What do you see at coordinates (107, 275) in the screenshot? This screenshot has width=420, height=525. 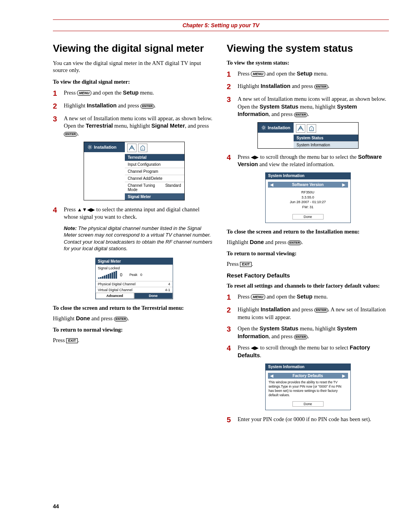 I see `signal-bars` at bounding box center [107, 275].